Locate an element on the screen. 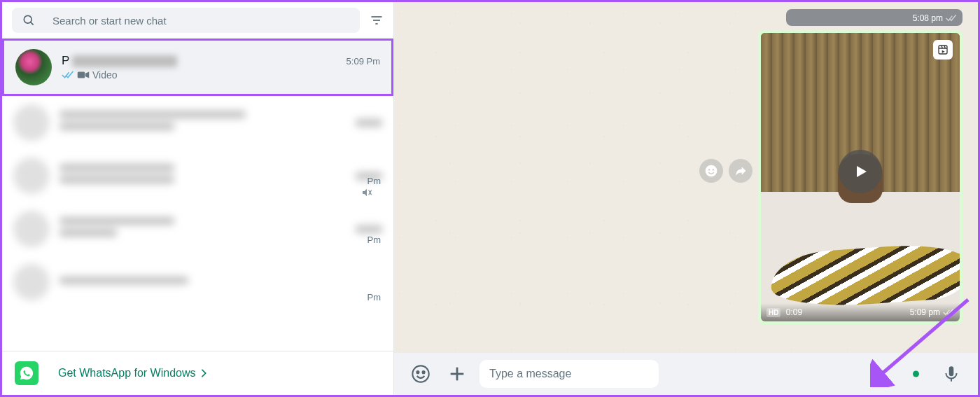 The image size is (980, 397). emoji-react-button is located at coordinates (711, 171).